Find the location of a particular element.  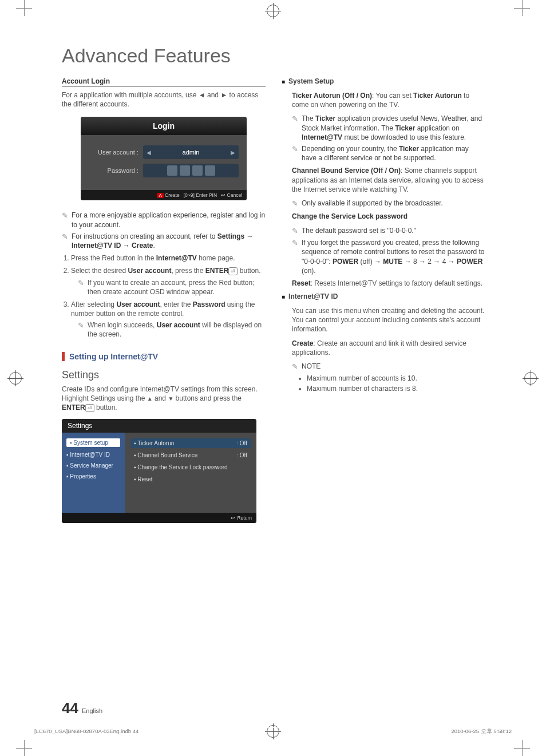

user-account-selector: ◀ admin ▶ is located at coordinates (191, 152).